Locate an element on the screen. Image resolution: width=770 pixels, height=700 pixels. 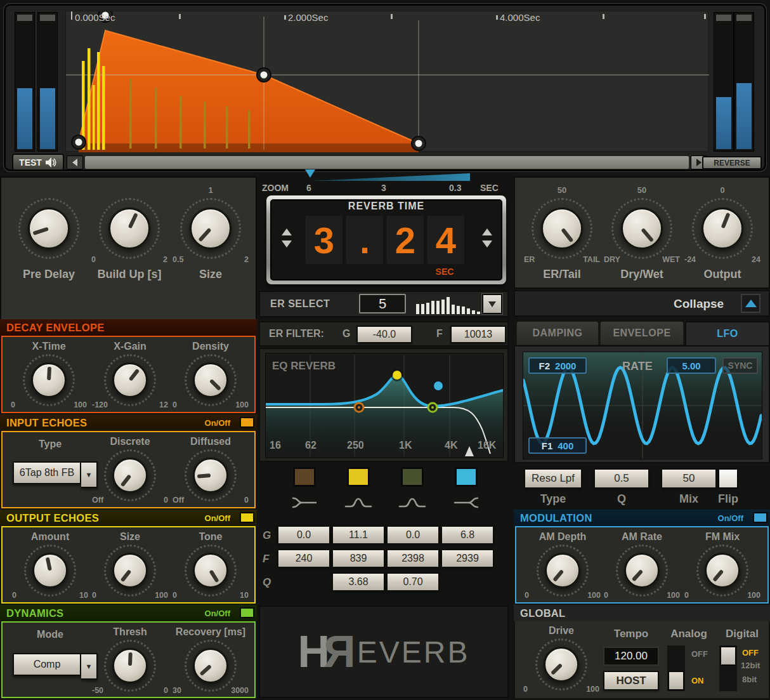
er-tail-knob: 50ERTAILER/Tail is located at coordinates (562, 235).